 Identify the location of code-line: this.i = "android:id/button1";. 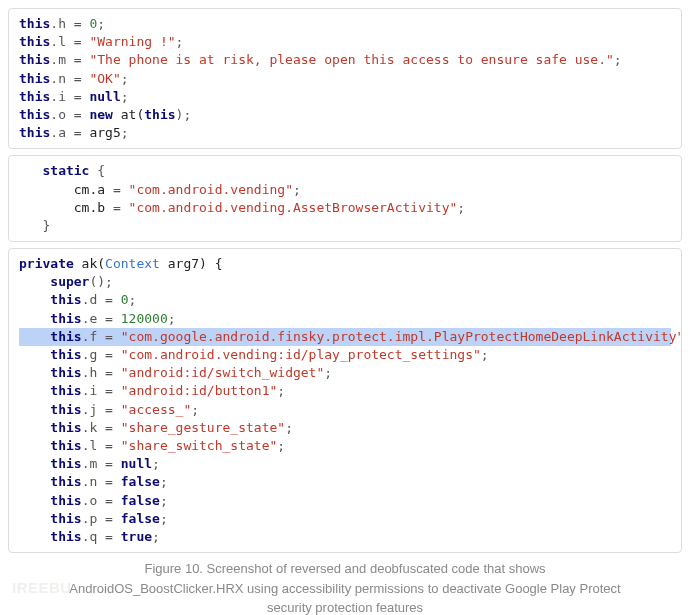
(152, 390).